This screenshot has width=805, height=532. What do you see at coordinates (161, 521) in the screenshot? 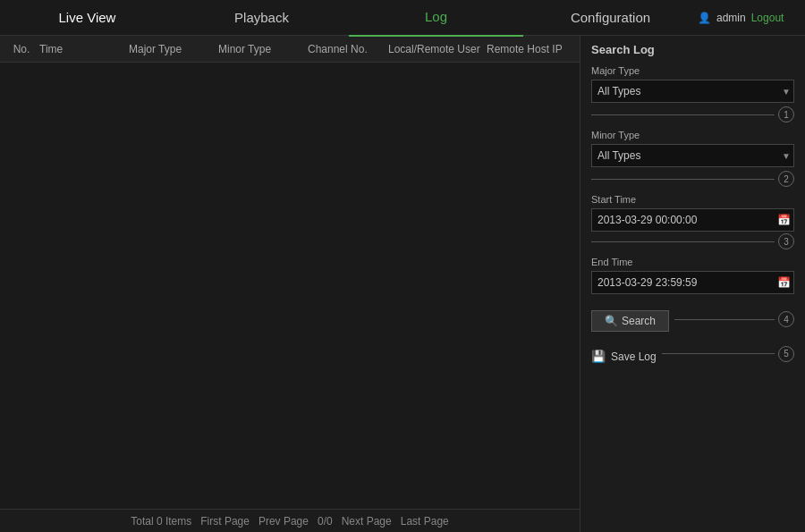
I see `total-items: Total 0 Items` at bounding box center [161, 521].